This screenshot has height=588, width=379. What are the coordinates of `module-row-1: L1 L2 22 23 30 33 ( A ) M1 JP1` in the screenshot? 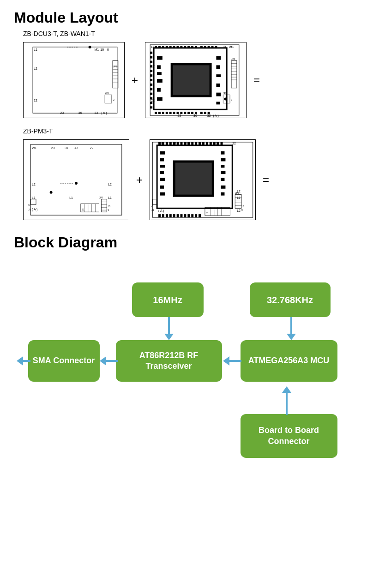 It's located at (194, 80).